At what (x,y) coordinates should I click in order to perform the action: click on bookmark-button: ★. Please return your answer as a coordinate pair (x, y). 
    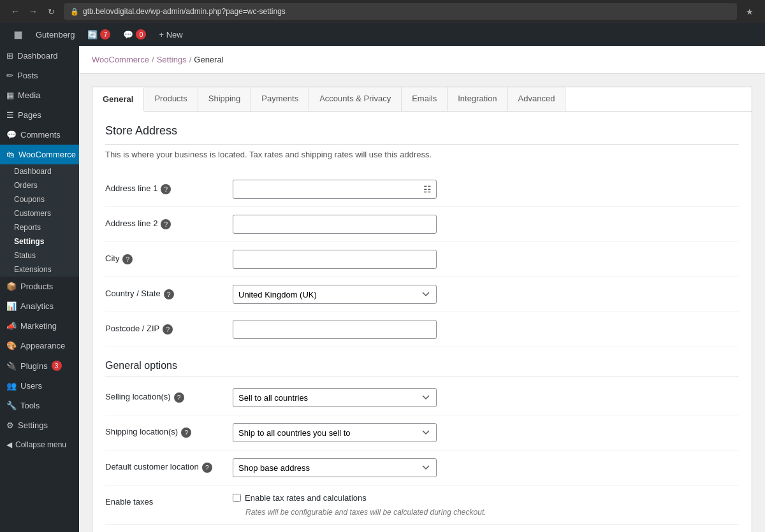
    Looking at the image, I should click on (750, 11).